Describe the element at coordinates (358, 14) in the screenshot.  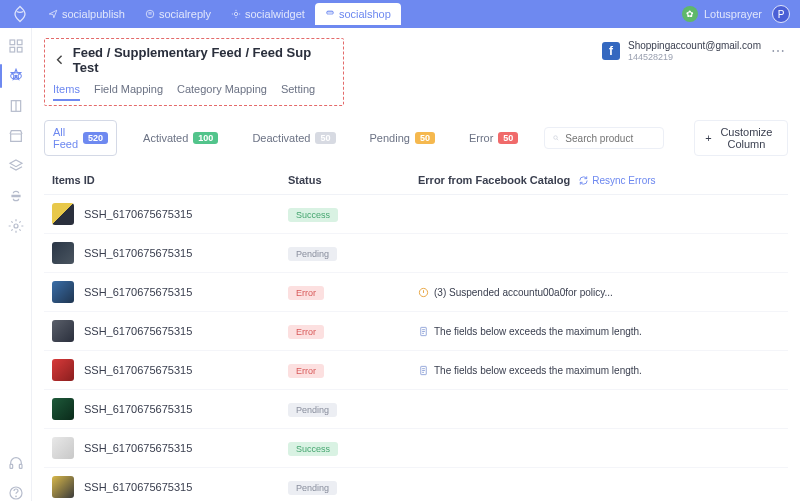
I see `nav-tab-socialshop: socialshop` at that location.